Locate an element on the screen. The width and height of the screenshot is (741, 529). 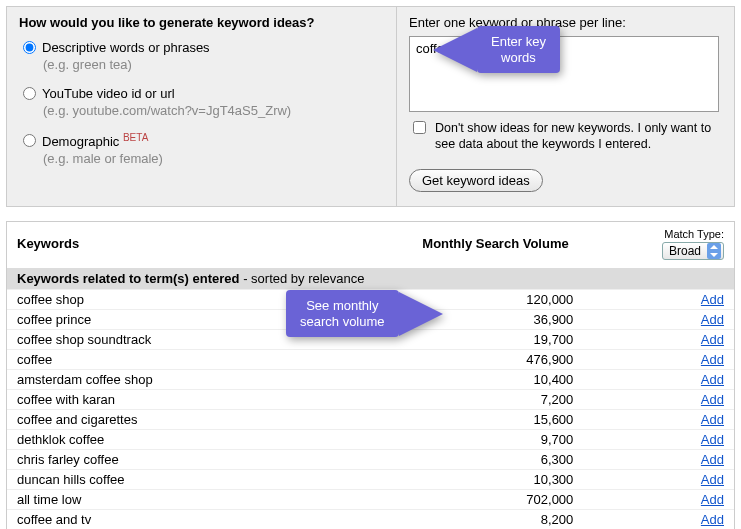
hint-descriptive: (e.g. green tea) is located at coordinates (214, 64).